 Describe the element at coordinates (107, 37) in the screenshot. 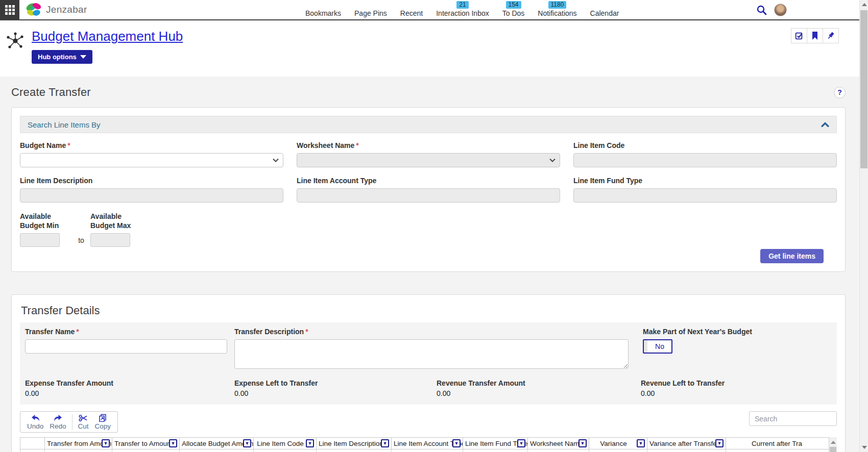

I see `hub-title-link: Budget Management Hub` at that location.